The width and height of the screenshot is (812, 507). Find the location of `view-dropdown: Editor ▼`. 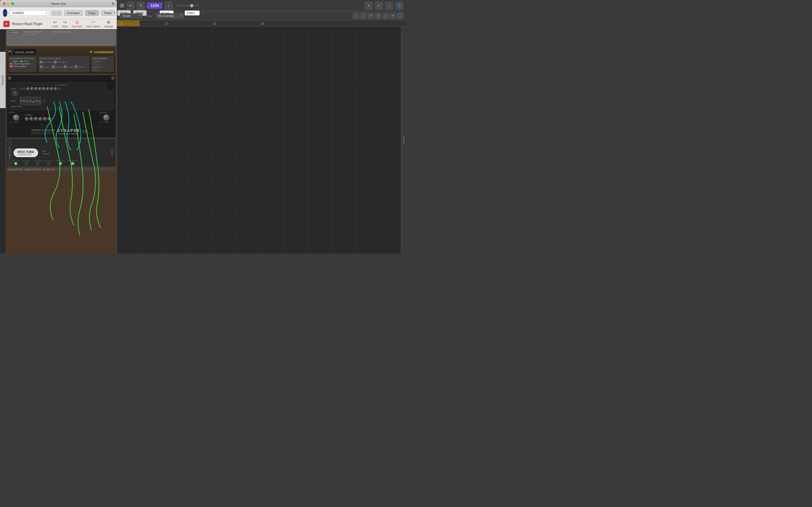

view-dropdown: Editor ▼ is located at coordinates (192, 13).